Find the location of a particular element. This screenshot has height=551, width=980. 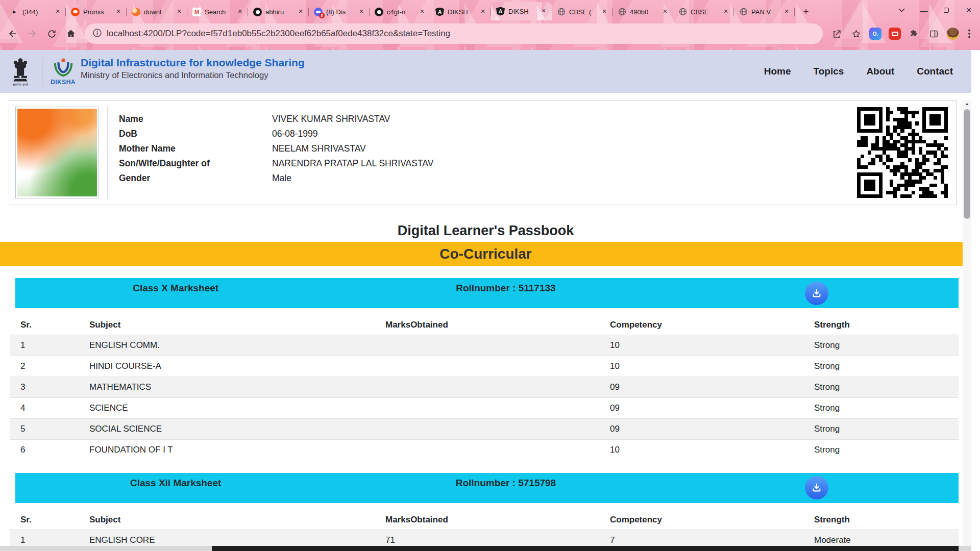

flame-icon is located at coordinates (136, 12).